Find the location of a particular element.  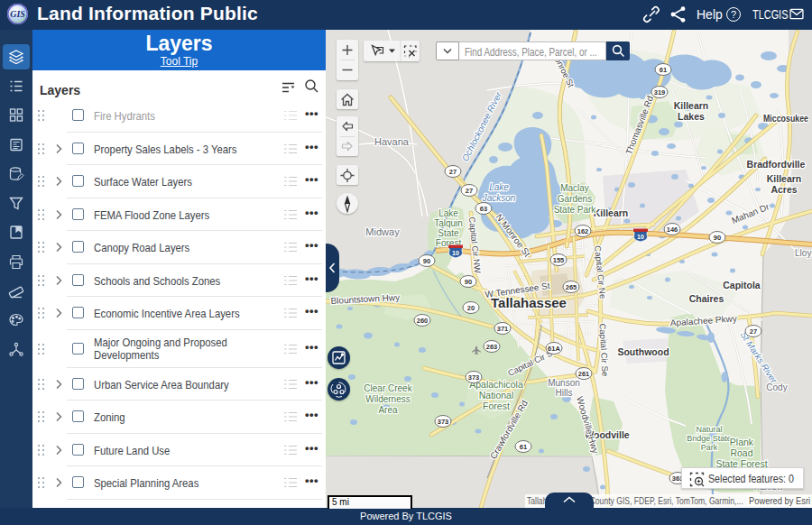

svg-text: Capitola is located at coordinates (742, 285).